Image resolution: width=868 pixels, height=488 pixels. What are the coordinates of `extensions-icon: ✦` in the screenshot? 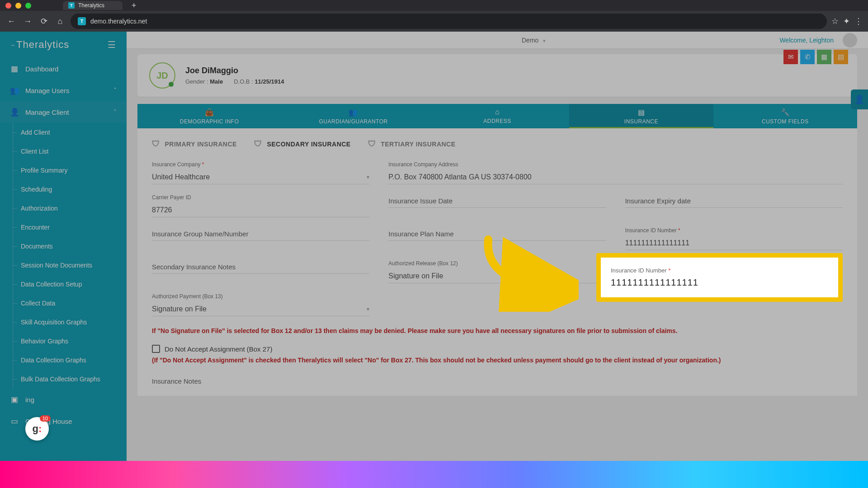 It's located at (846, 21).